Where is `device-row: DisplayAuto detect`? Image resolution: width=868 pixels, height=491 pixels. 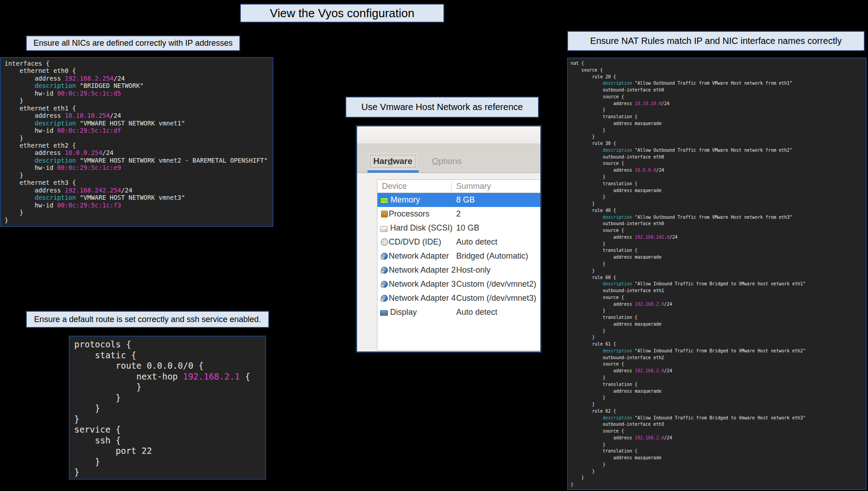 device-row: DisplayAuto detect is located at coordinates (459, 313).